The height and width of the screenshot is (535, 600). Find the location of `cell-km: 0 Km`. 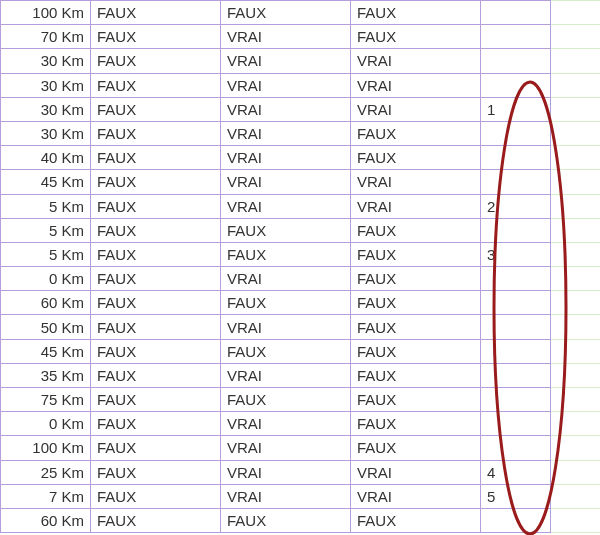

cell-km: 0 Km is located at coordinates (46, 424).